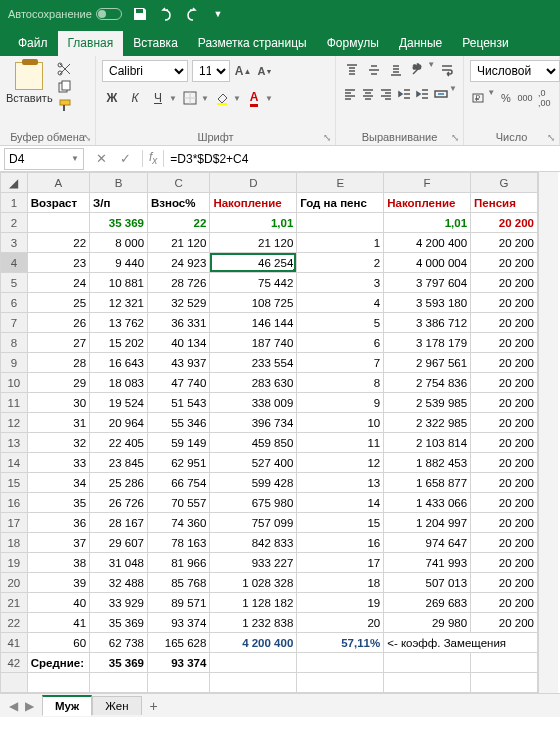  Describe the element at coordinates (119, 363) in the screenshot. I see `cell: 16 643` at that location.